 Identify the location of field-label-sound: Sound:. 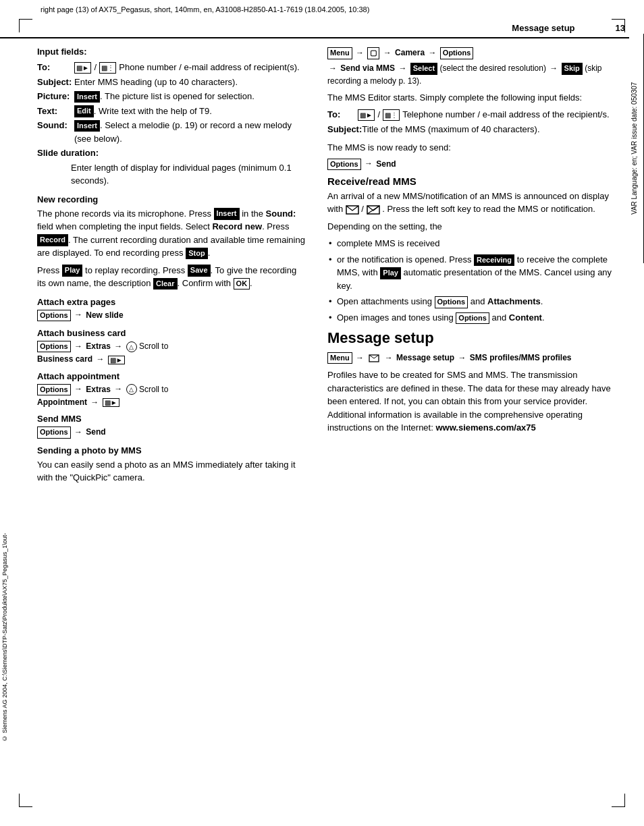
(55, 126).